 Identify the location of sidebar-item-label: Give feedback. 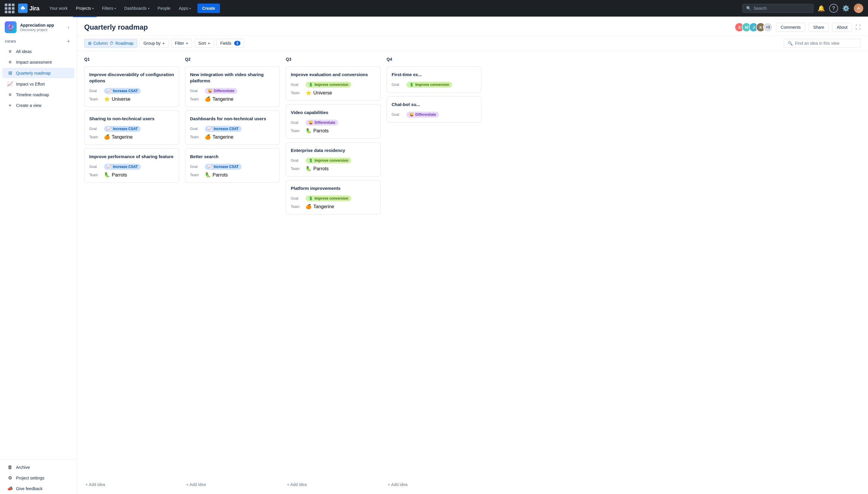
(29, 489).